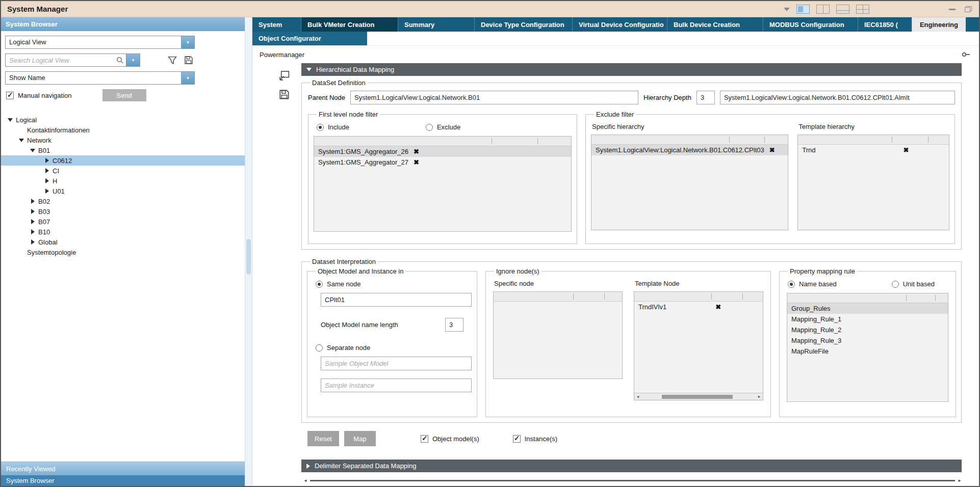 This screenshot has width=980, height=487. What do you see at coordinates (429, 127) in the screenshot?
I see `exclude-radio` at bounding box center [429, 127].